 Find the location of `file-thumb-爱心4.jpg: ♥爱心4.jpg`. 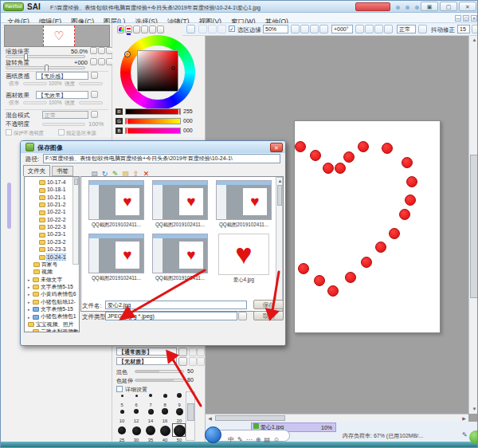

file-thumb-爱心4.jpg: ♥爱心4.jpg is located at coordinates (244, 258).